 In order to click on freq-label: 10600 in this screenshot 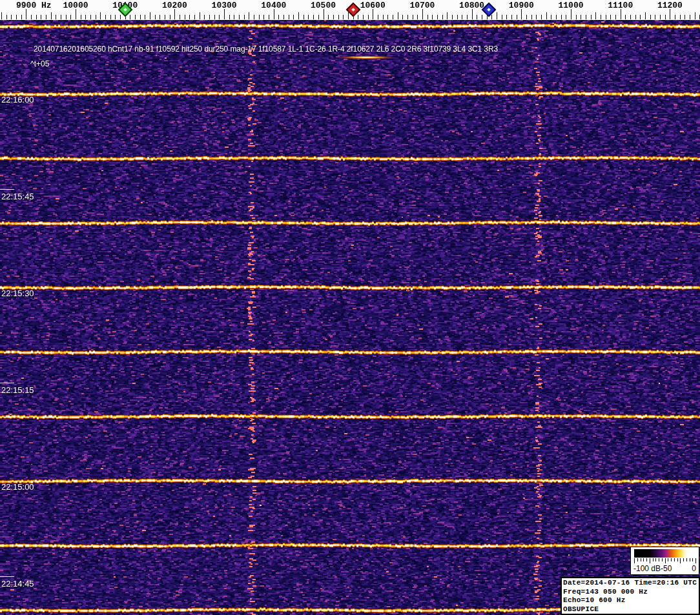, I will do `click(373, 5)`.